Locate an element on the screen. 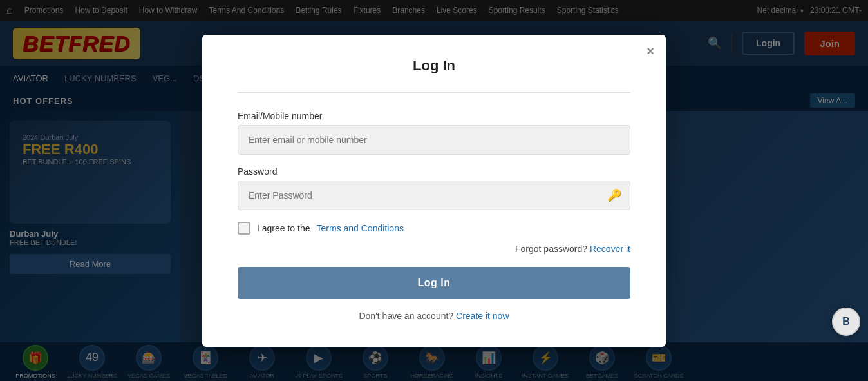  email-label: Email/Mobile number is located at coordinates (434, 116).